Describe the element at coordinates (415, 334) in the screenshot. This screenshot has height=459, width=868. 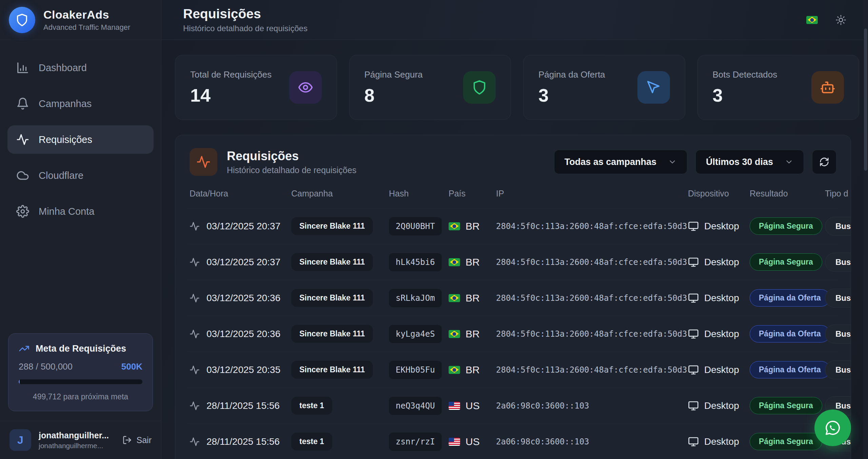
I see `hash-badge: kyLga4eS` at that location.